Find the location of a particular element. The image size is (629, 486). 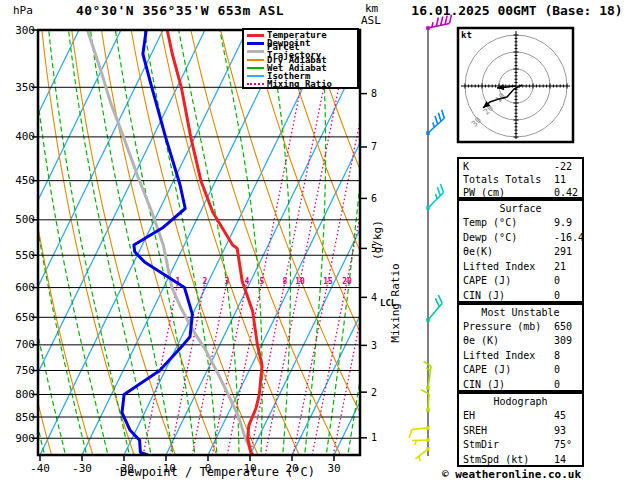

row-label: Totals Totals is located at coordinates (502, 180).